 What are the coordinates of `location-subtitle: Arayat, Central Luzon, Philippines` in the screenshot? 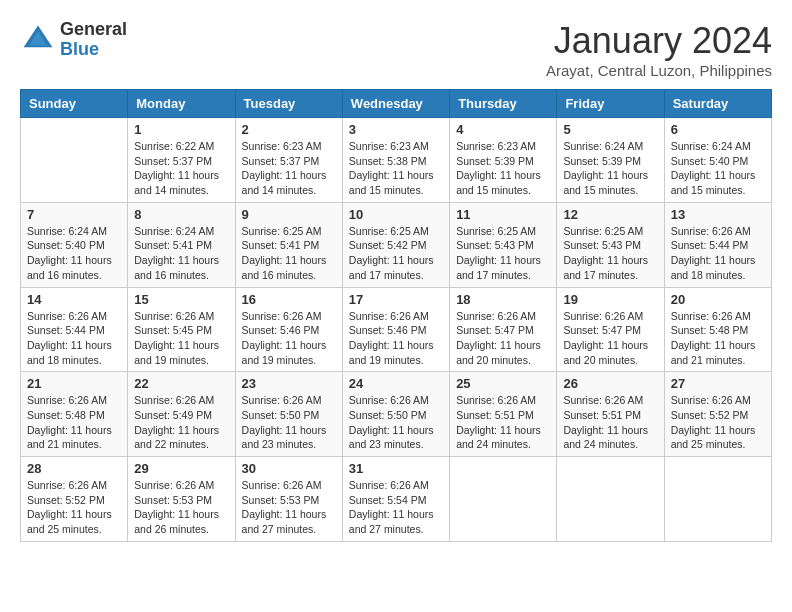 It's located at (659, 70).